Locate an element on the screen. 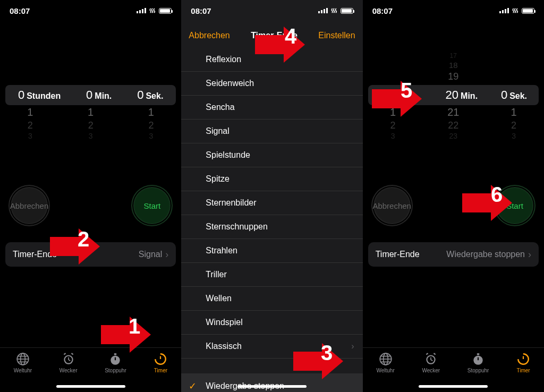  timer-end-row: Timer-Ende Signal› is located at coordinates (90, 254).